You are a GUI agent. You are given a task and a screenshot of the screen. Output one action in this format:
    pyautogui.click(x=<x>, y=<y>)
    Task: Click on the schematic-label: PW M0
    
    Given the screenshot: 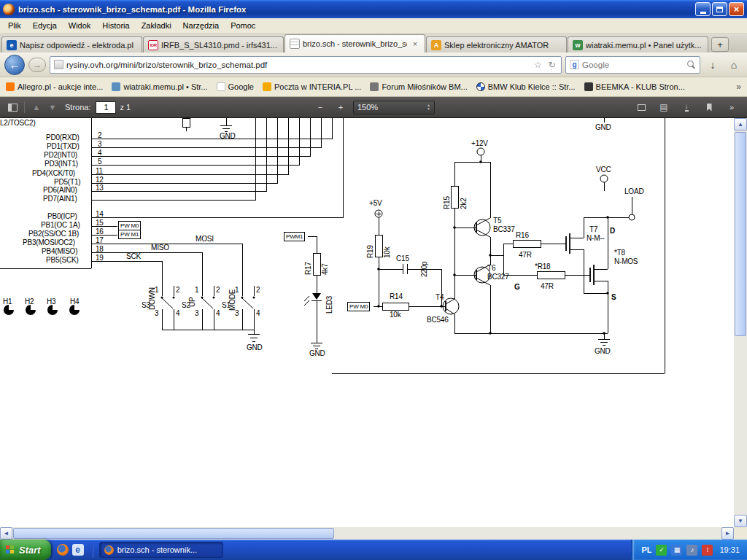 What is the action you would take?
    pyautogui.click(x=359, y=306)
    